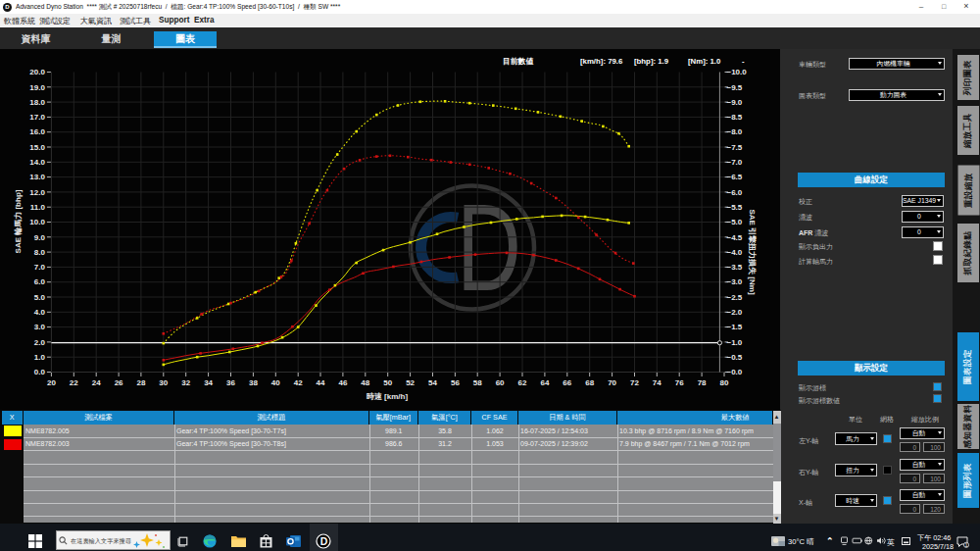 The height and width of the screenshot is (551, 980). I want to click on svg-text: −3.5, so click(735, 267).